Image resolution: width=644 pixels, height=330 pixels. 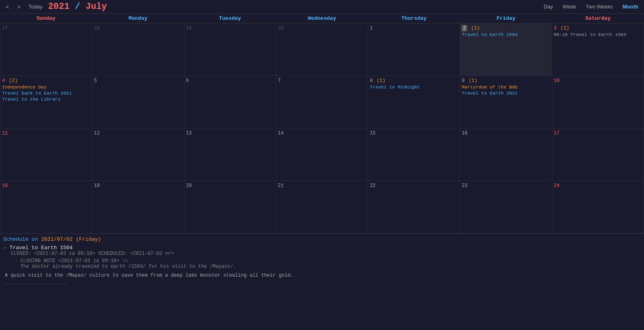 I want to click on view-month-button: Month, so click(x=630, y=6).